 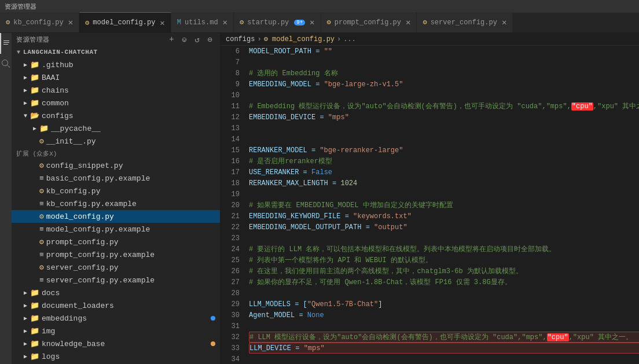 I want to click on code-line-25: # 列表中第一个模型将作为 API 和 WEBUI 的默认模型。, so click(x=444, y=260).